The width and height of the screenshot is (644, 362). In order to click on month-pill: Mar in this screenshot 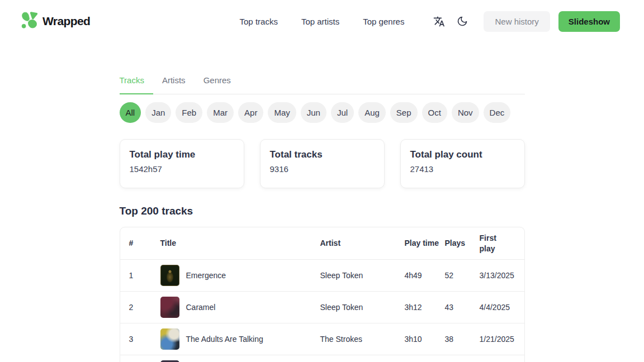, I will do `click(220, 113)`.